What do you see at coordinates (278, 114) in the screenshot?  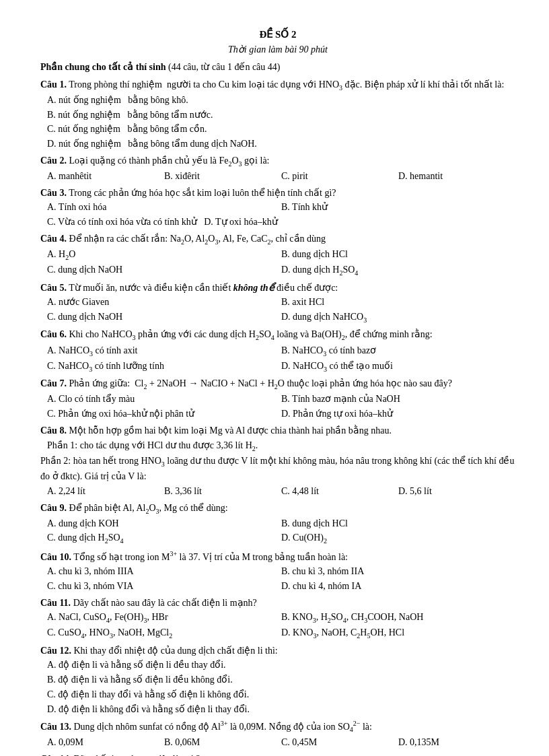 I see `question-1: Câu 1. Trong phòng thí nghiệm người ta c…` at bounding box center [278, 114].